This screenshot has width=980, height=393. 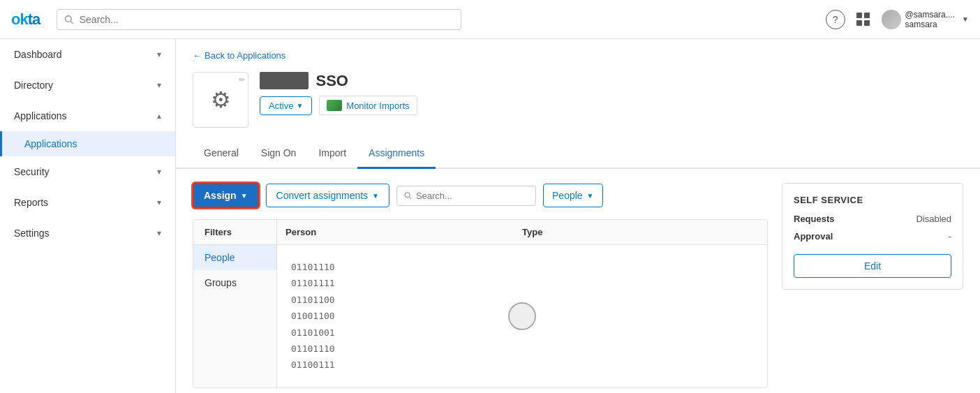 What do you see at coordinates (873, 236) in the screenshot?
I see `self-service-box: SELF SERVICE Requests Disabled Approval …` at bounding box center [873, 236].